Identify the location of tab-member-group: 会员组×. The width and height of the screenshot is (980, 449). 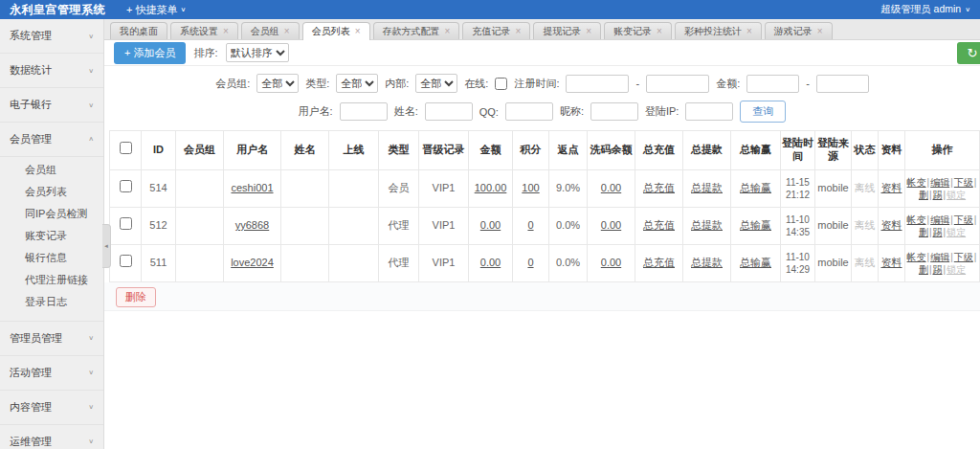
(270, 31).